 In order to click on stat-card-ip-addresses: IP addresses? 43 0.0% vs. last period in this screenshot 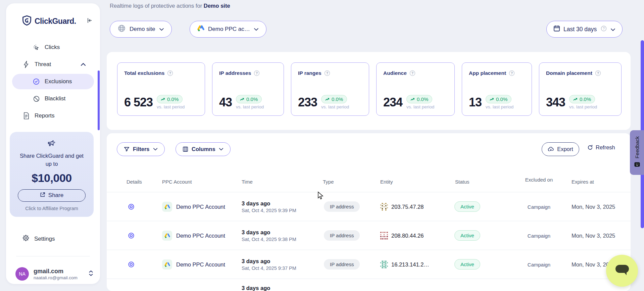, I will do `click(248, 89)`.